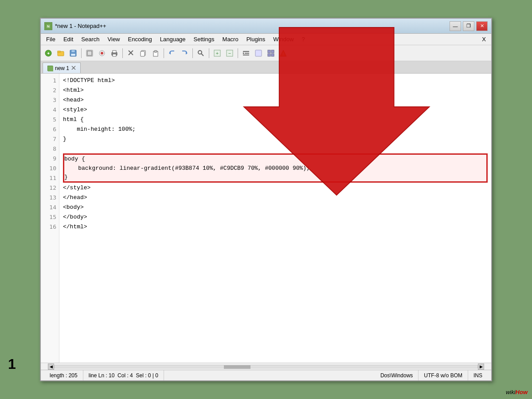  I want to click on toolbar-zoom-out: −, so click(230, 53).